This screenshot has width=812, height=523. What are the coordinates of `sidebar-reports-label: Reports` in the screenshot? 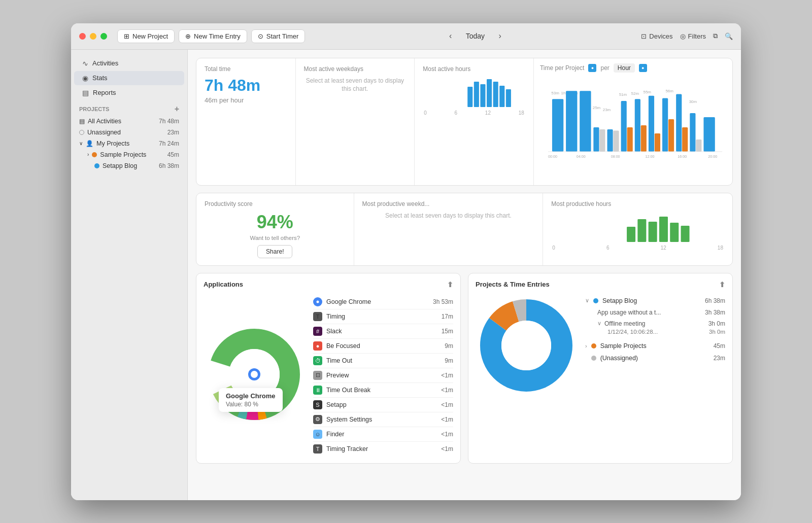 It's located at (105, 92).